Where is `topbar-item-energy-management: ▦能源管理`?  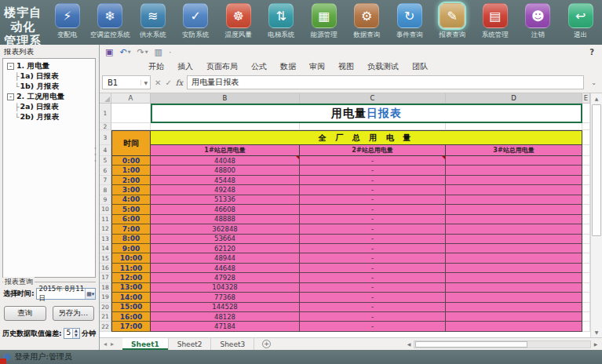
topbar-item-energy-management: ▦能源管理 is located at coordinates (325, 20).